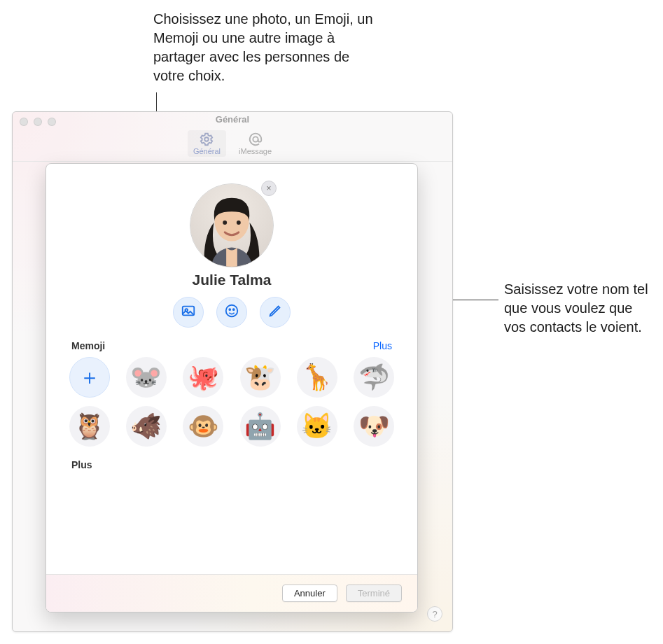 This screenshot has width=663, height=644. What do you see at coordinates (188, 312) in the screenshot?
I see `photo-icon` at bounding box center [188, 312].